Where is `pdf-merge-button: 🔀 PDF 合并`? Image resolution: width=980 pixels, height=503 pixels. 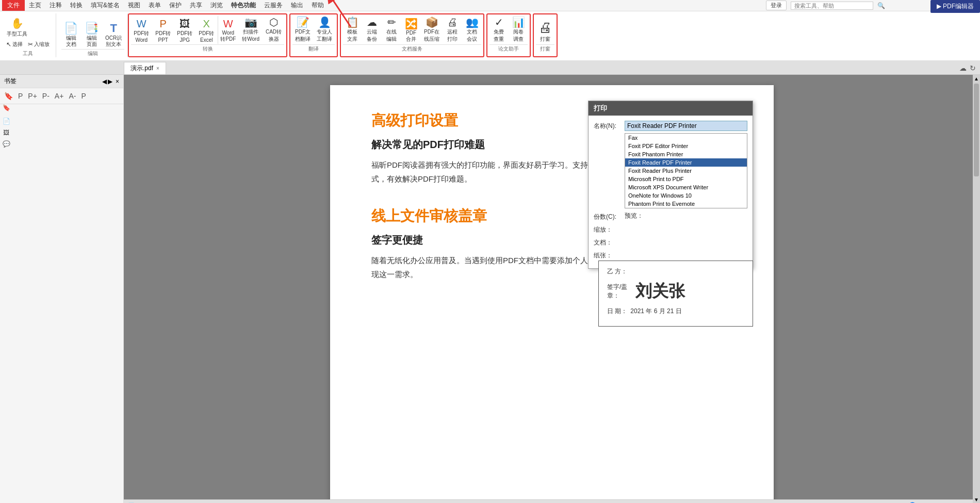
pdf-merge-button: 🔀 PDF 合并 is located at coordinates (411, 30).